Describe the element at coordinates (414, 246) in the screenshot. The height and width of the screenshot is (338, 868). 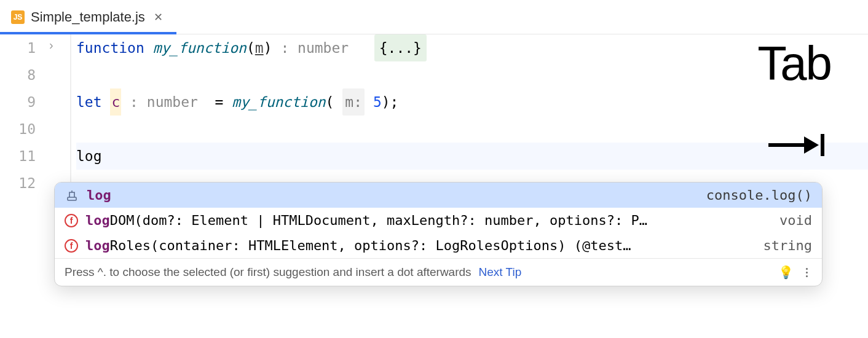
I see `completion-label: logRoles(container: HTMLElement, options…` at that location.